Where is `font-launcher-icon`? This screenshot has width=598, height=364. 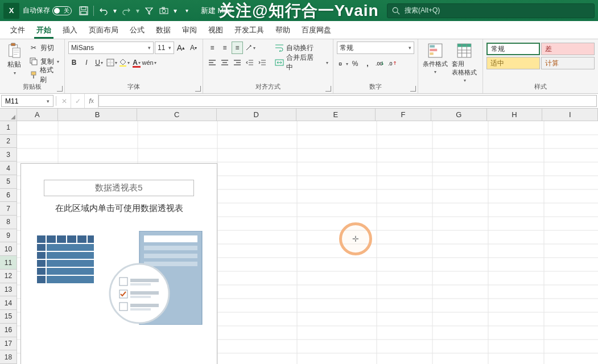 font-launcher-icon is located at coordinates (198, 89).